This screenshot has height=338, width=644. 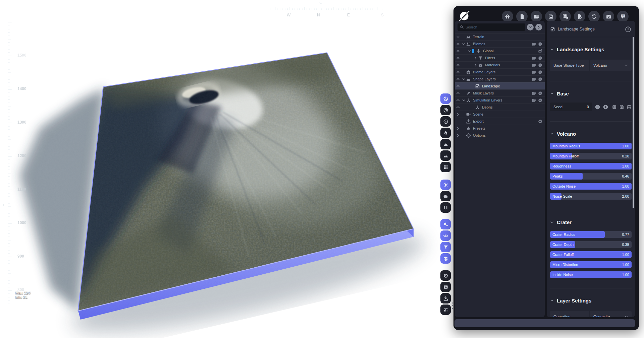 I want to click on outside-noise-slider: Outside Noise1.00, so click(x=591, y=186).